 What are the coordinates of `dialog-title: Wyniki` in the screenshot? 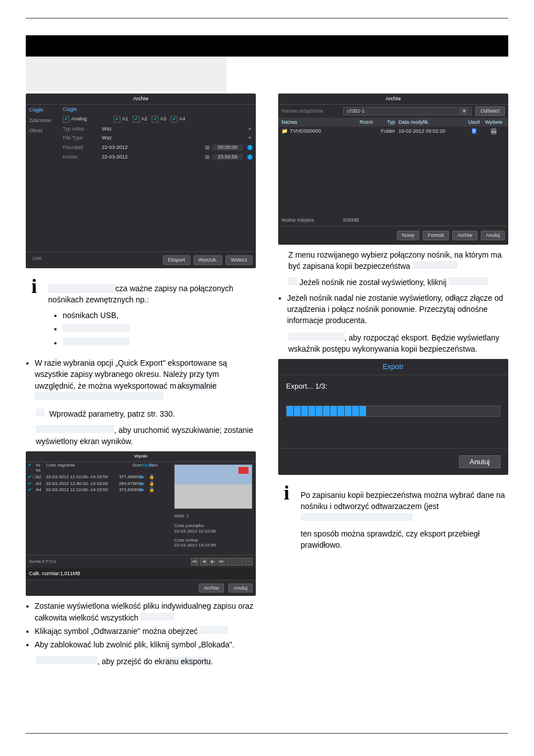 It's located at (141, 457).